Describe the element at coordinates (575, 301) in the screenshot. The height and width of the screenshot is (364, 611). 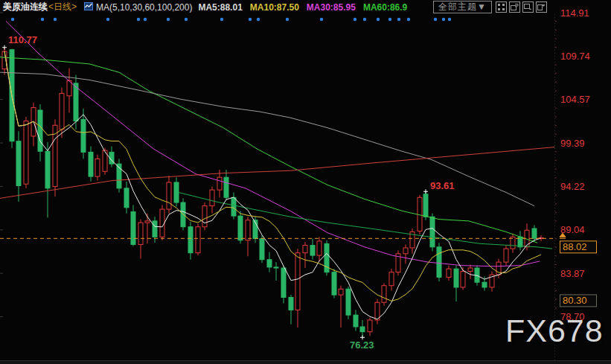
I see `svg-text: 80.30` at that location.